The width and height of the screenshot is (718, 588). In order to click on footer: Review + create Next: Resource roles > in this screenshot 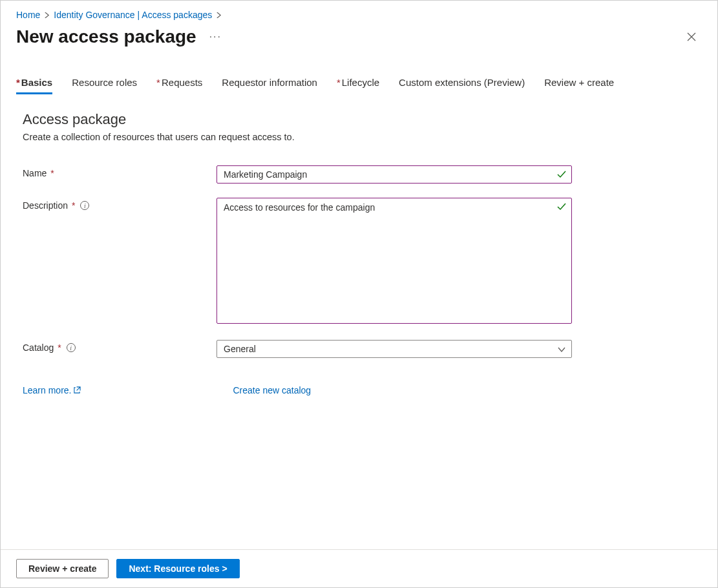, I will do `click(359, 569)`.